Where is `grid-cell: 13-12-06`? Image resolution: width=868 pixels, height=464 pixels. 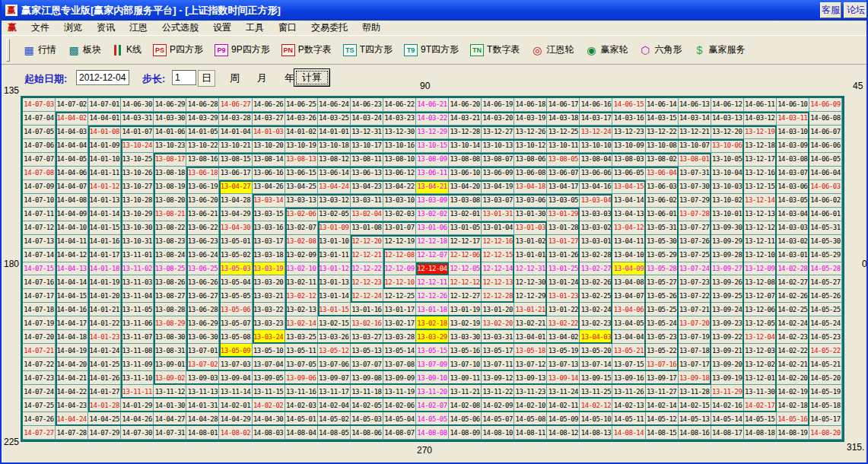
grid-cell: 13-12-06 is located at coordinates (761, 310).